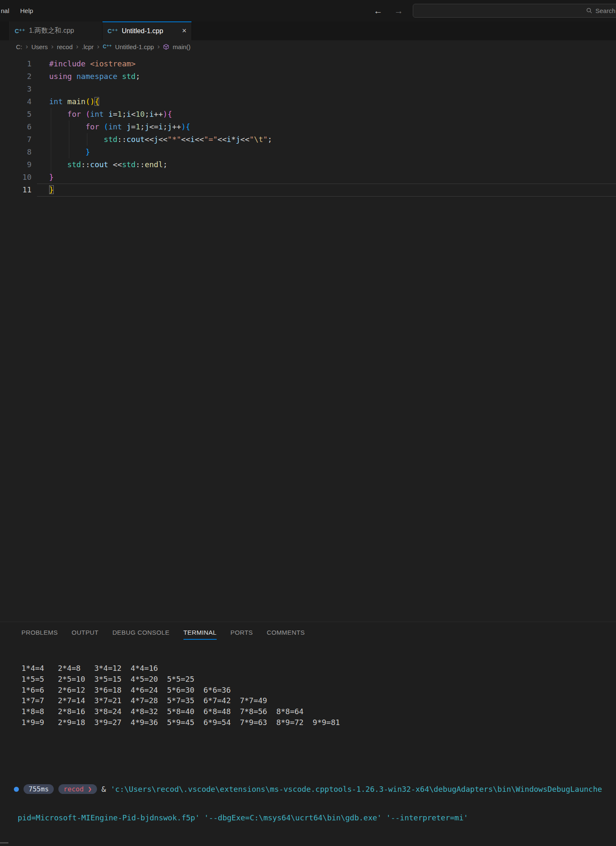 The image size is (616, 846). Describe the element at coordinates (16, 64) in the screenshot. I see `line-number: 1` at that location.